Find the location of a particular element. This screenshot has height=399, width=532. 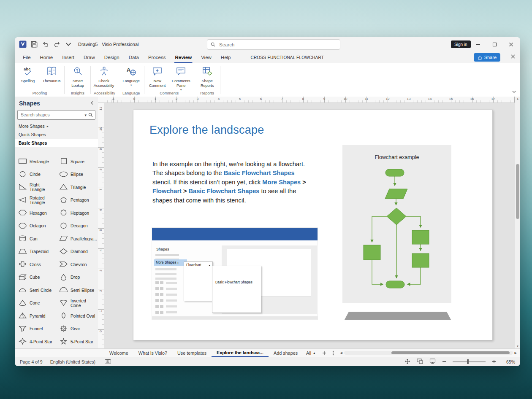

shape-pointed-oval: Pointed Oval is located at coordinates (77, 316).